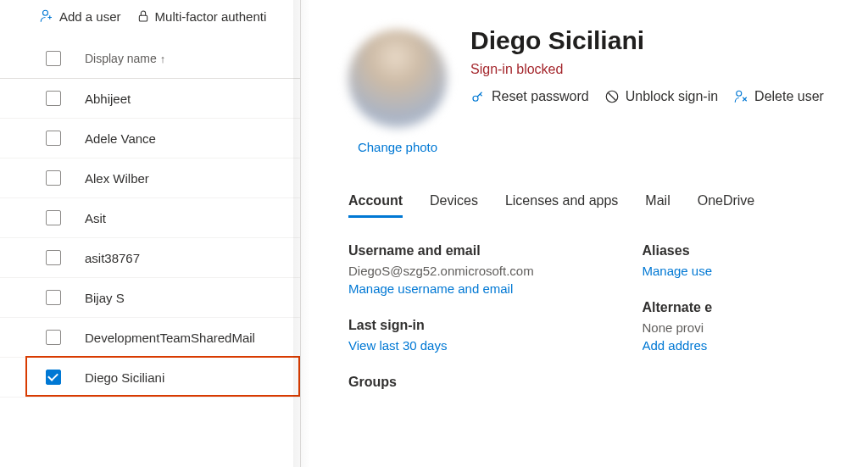 This screenshot has height=467, width=868. What do you see at coordinates (612, 97) in the screenshot?
I see `prohibited-icon` at bounding box center [612, 97].